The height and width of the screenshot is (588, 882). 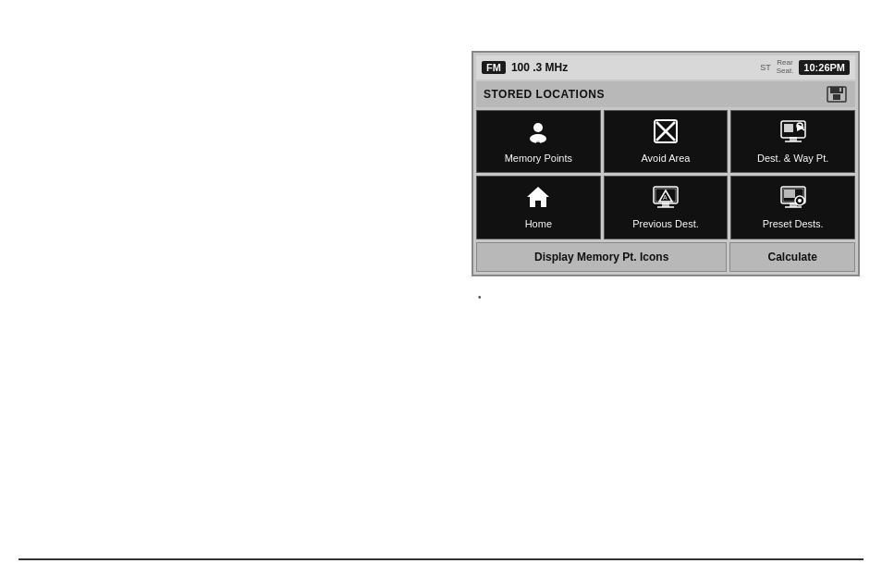 What do you see at coordinates (494, 67) in the screenshot?
I see `fm-badge: FM` at bounding box center [494, 67].